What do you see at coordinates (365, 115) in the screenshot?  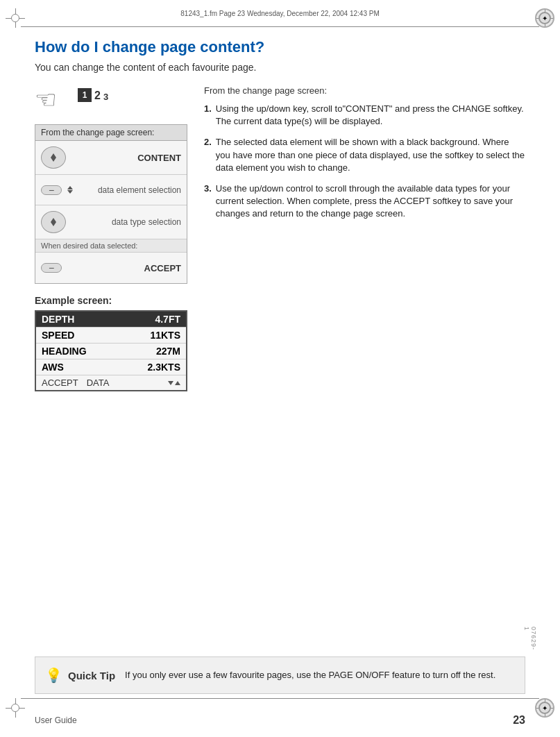 I see `step-1: 1. Using the up/down key, scroll to"CONT…` at bounding box center [365, 115].